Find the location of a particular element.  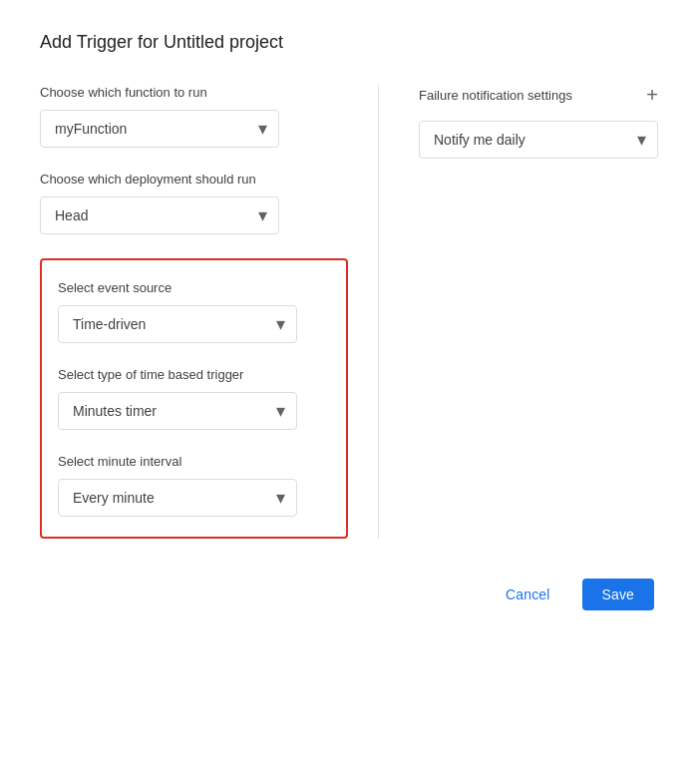

trigger-type-select: Minutes timer is located at coordinates (177, 411).